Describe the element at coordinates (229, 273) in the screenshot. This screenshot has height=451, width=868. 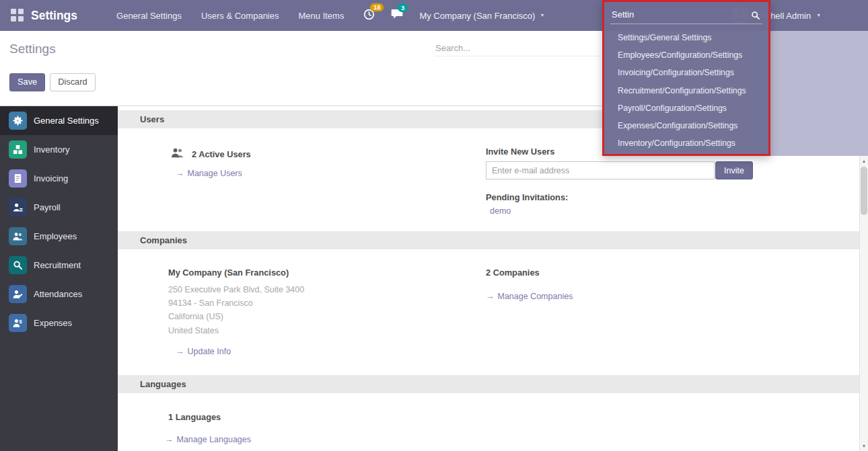
I see `company-name: My Company (San Francisco)` at that location.